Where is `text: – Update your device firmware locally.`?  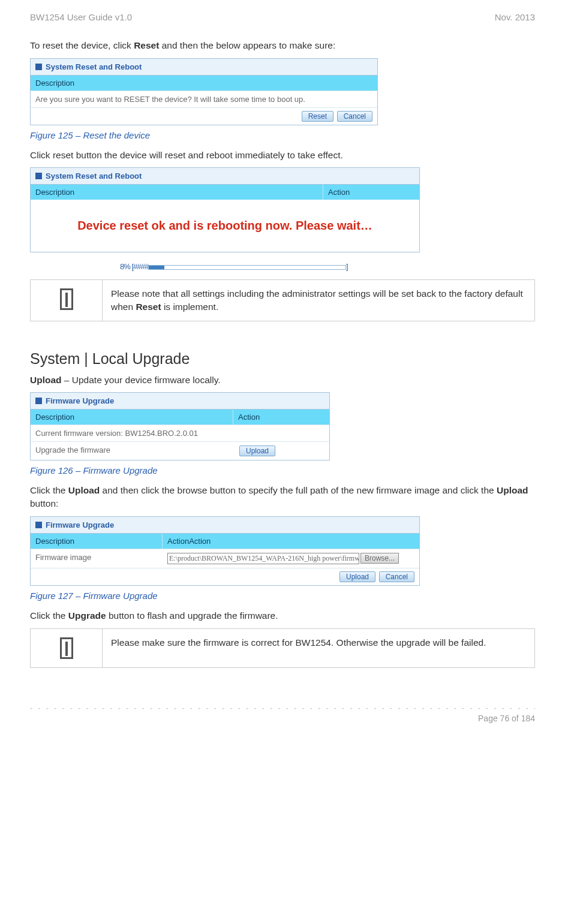 text: – Update your device firmware locally. is located at coordinates (142, 380).